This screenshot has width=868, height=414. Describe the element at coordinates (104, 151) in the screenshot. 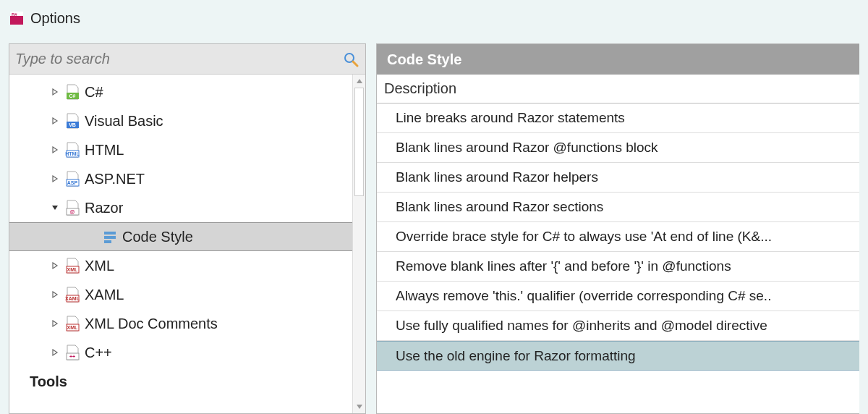

I see `tree-item-label: HTML` at that location.